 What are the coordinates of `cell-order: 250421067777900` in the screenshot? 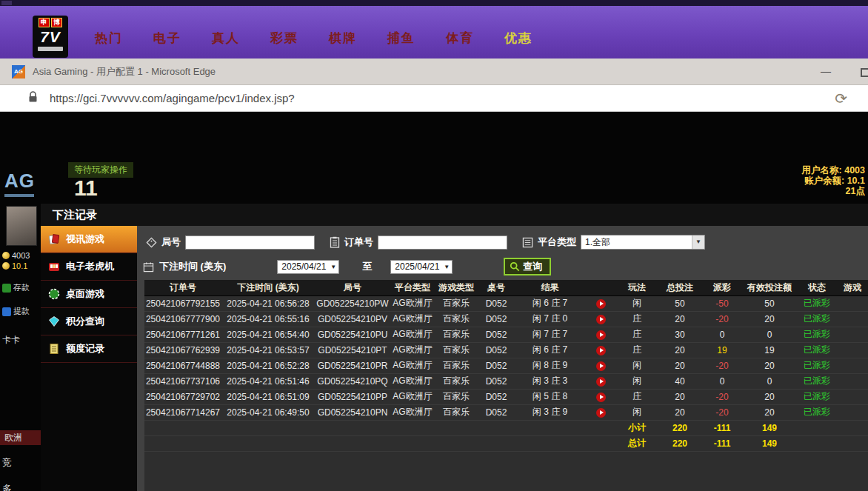 It's located at (183, 318).